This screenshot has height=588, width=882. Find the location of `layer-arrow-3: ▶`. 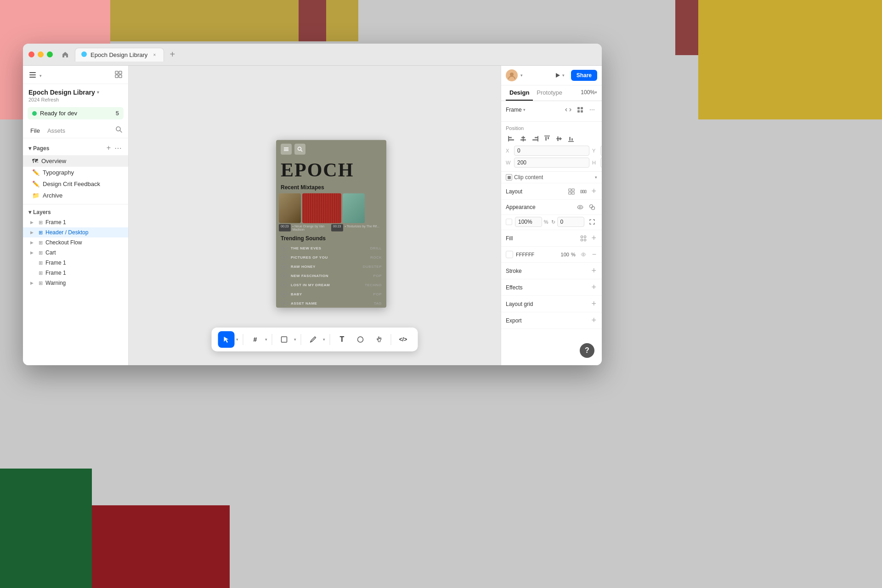

layer-arrow-3: ▶ is located at coordinates (33, 243).